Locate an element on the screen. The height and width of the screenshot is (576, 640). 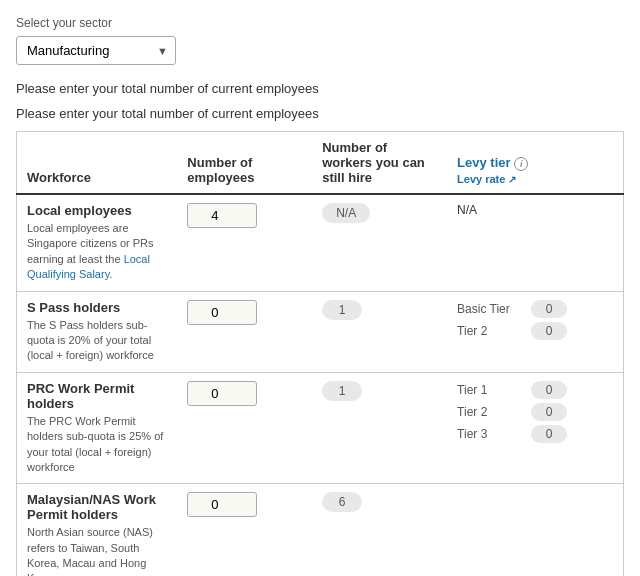
workers-hire-cell-malaysian: 6 is located at coordinates (380, 530).